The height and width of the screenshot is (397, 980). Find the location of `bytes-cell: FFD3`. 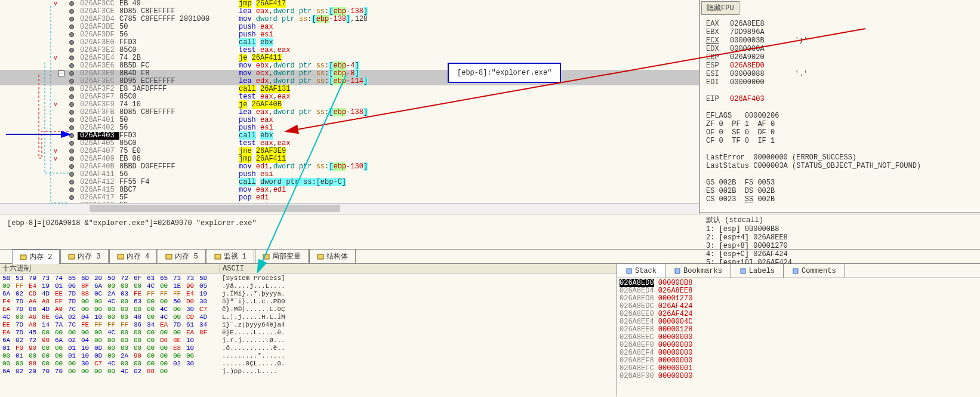

bytes-cell: FFD3 is located at coordinates (179, 43).